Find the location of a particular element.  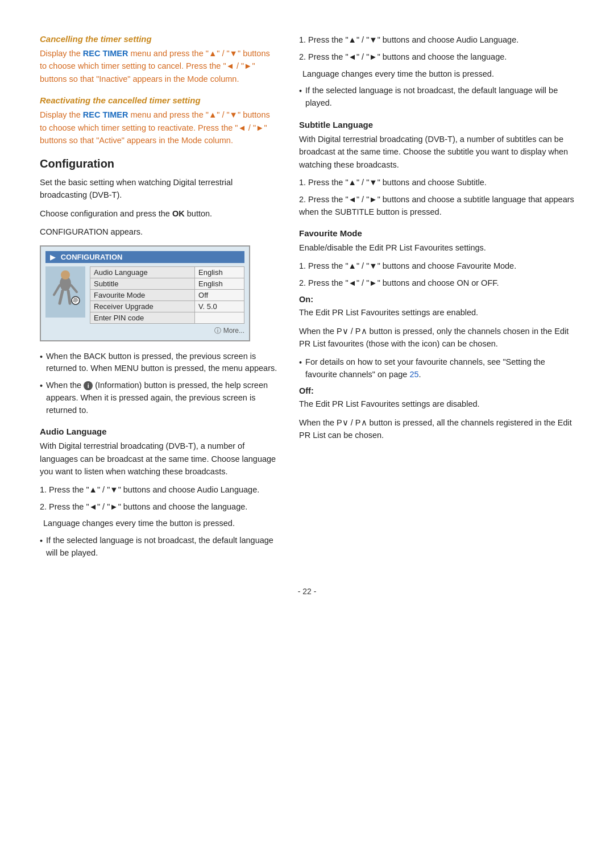

config-icon is located at coordinates (65, 292).